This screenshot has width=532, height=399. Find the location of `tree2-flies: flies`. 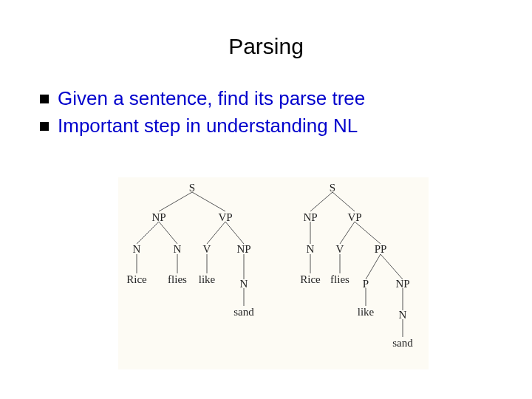

tree2-flies: flies is located at coordinates (340, 279).